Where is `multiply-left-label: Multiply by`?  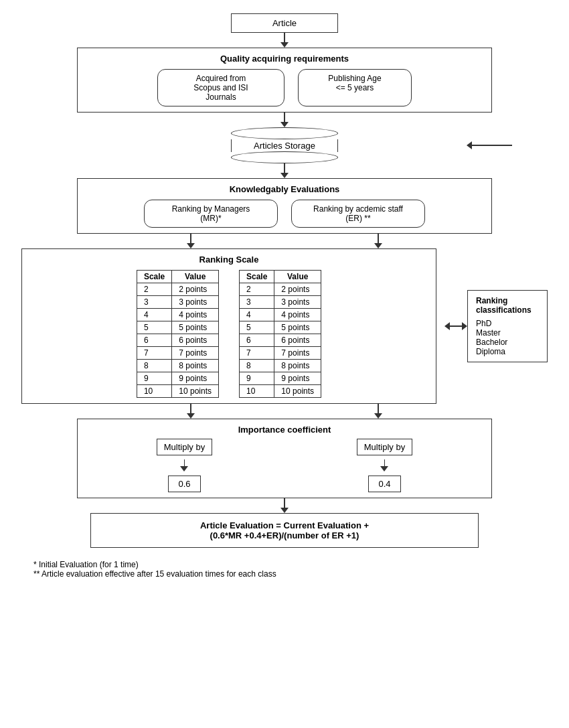 multiply-left-label: Multiply by is located at coordinates (185, 447).